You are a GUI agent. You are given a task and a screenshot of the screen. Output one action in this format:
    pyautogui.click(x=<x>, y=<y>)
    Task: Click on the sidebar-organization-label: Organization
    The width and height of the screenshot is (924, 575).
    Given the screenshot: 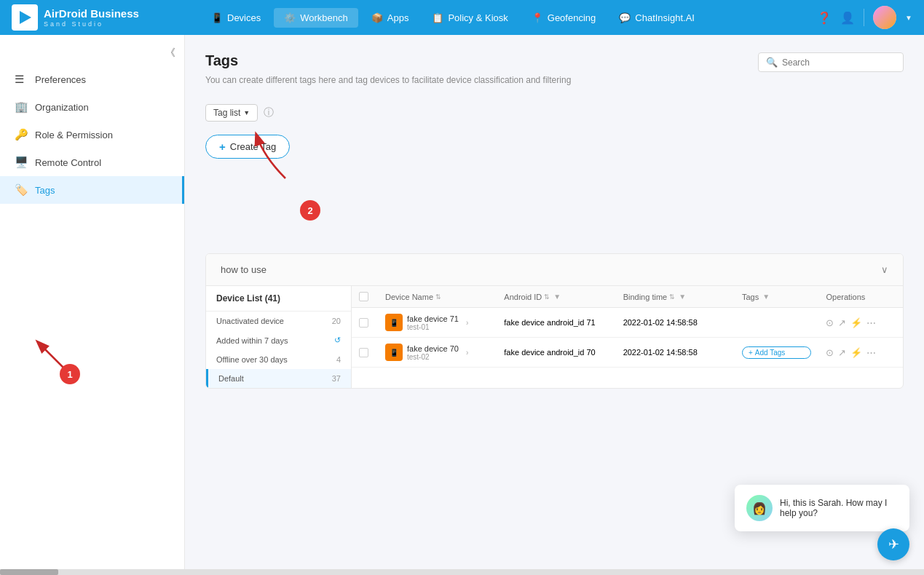 What is the action you would take?
    pyautogui.click(x=62, y=108)
    